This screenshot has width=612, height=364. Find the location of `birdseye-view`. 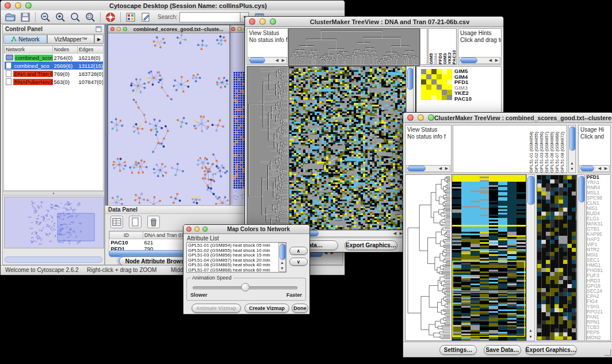

birdseye-view is located at coordinates (54, 223).